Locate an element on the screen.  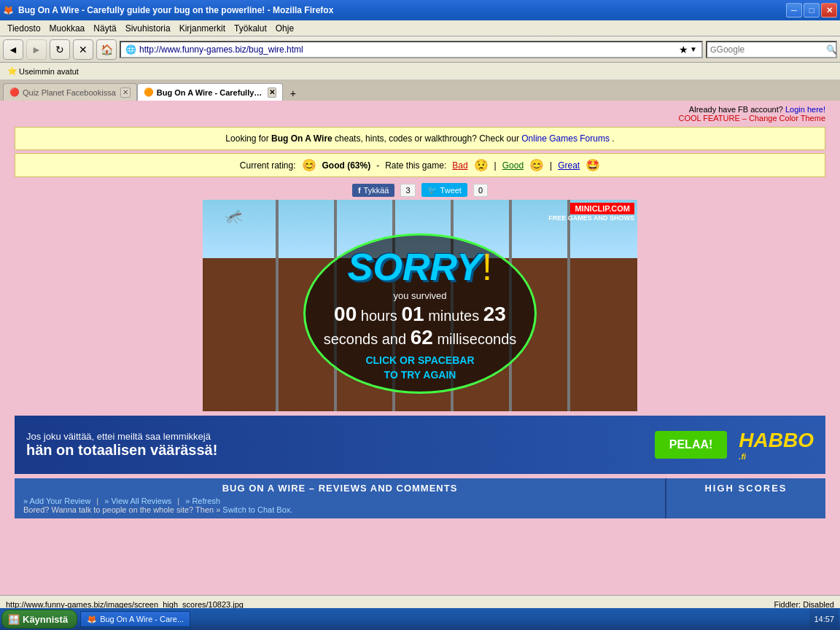
bookmarks-text: Useimmin avatut is located at coordinates (49, 71).